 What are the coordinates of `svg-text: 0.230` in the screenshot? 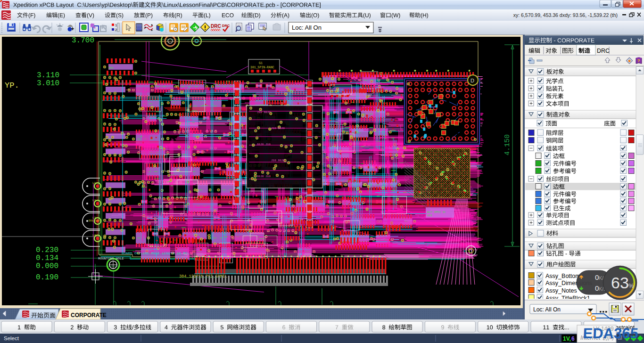 It's located at (47, 250).